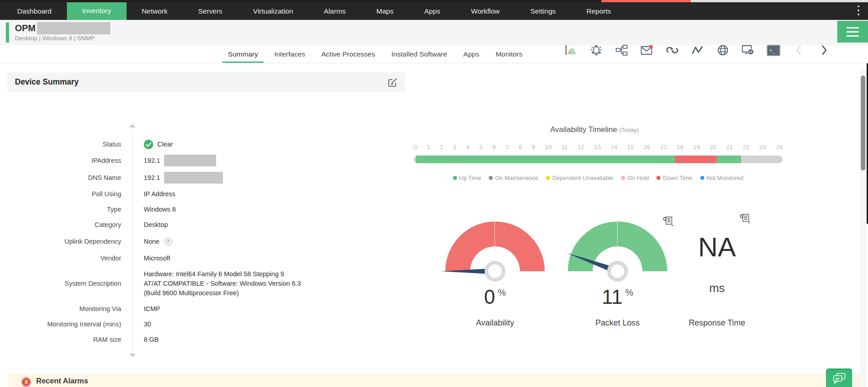 Image resolution: width=868 pixels, height=387 pixels. Describe the element at coordinates (70, 160) in the screenshot. I see `field-label: IPAddress` at that location.